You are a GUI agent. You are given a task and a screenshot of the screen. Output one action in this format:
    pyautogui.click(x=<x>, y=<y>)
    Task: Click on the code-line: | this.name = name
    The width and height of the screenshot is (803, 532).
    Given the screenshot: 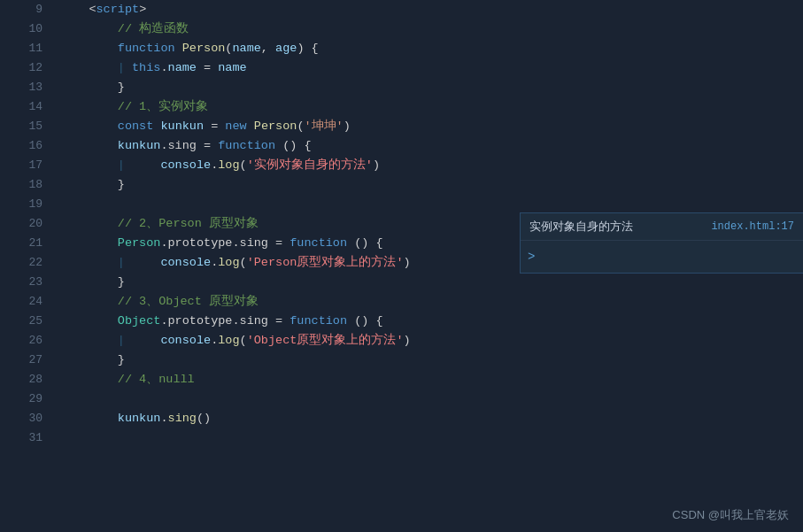 What is the action you would take?
    pyautogui.click(x=432, y=68)
    